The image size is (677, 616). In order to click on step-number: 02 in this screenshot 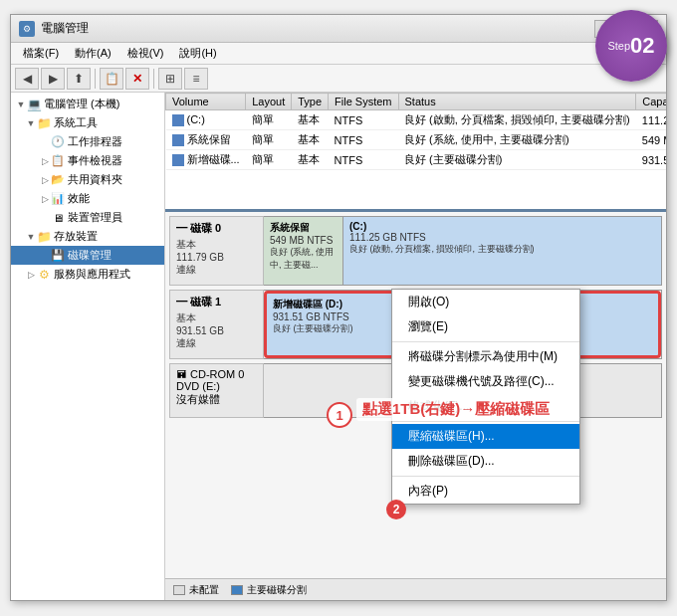, I will do `click(642, 46)`.